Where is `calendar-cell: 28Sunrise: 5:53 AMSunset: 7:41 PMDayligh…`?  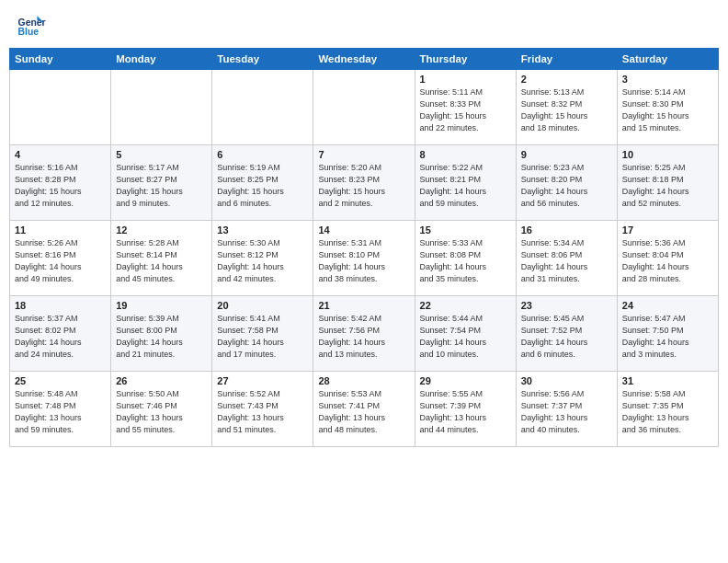 calendar-cell: 28Sunrise: 5:53 AMSunset: 7:41 PMDayligh… is located at coordinates (364, 409).